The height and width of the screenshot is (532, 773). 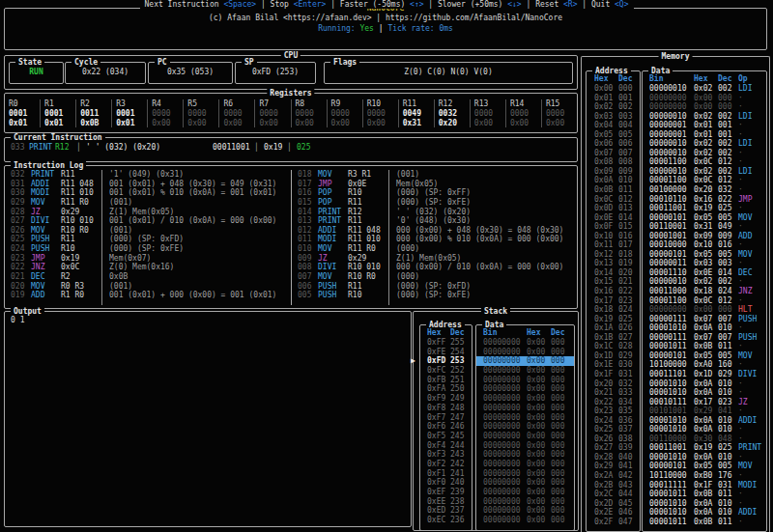 What do you see at coordinates (201, 4) in the screenshot?
I see `keybinding-next-instruction: Next Instruction <Space>` at bounding box center [201, 4].